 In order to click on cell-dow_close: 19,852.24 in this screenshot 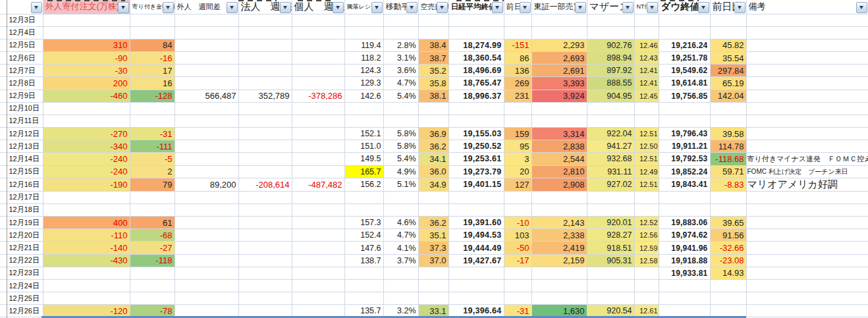, I will do `click(684, 171)`.